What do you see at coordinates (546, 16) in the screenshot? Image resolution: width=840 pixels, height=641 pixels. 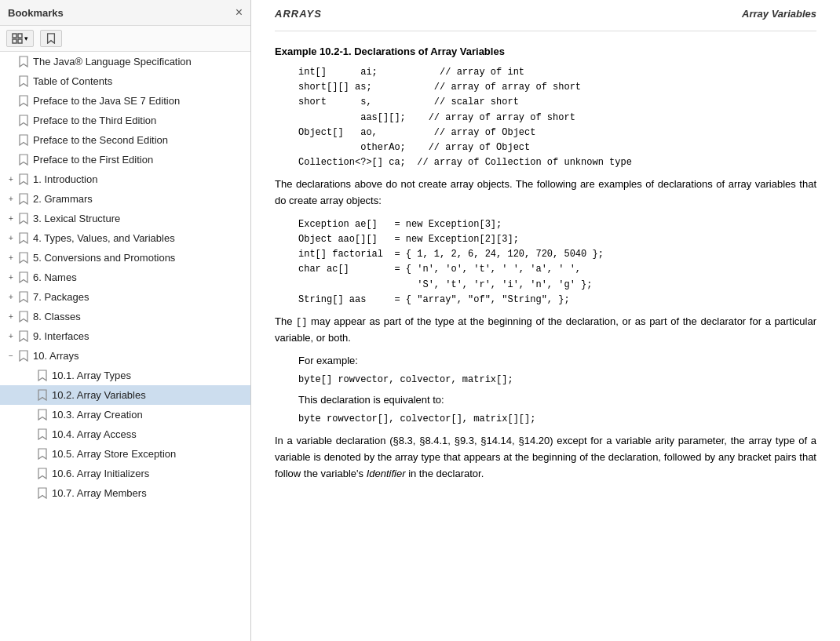 I see `page-header: ARRAYS Array Variables` at bounding box center [546, 16].